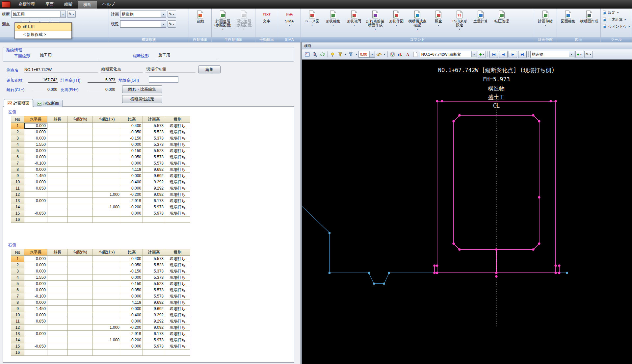 This screenshot has width=632, height=364. Describe the element at coordinates (132, 265) in the screenshot. I see `cell: -0.050` at that location.